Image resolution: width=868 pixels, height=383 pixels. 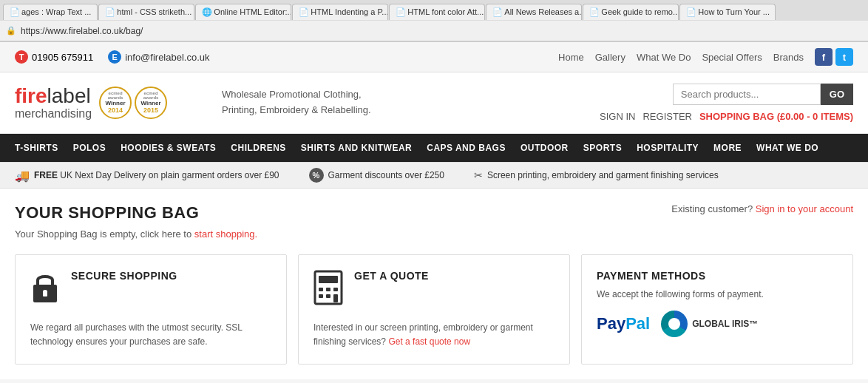 I want to click on header-tagline: Wholesale Promotional Clothing, Printing…, so click(x=404, y=103).